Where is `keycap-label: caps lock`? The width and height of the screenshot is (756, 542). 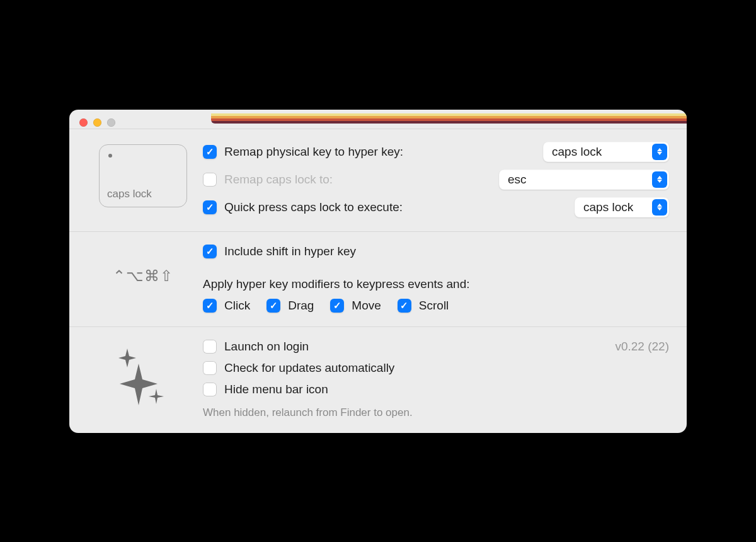 keycap-label: caps lock is located at coordinates (130, 194).